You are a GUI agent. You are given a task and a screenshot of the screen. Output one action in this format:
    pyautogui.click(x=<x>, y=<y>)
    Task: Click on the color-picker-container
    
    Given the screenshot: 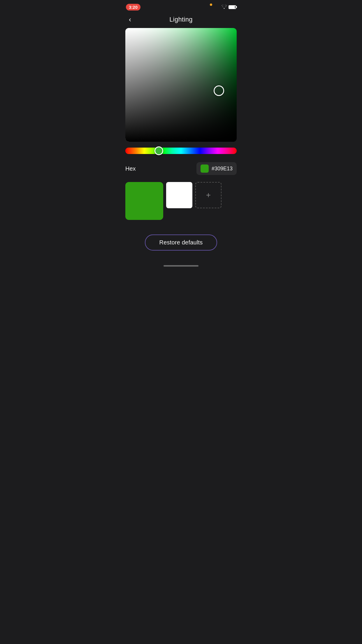 What is the action you would take?
    pyautogui.click(x=181, y=85)
    